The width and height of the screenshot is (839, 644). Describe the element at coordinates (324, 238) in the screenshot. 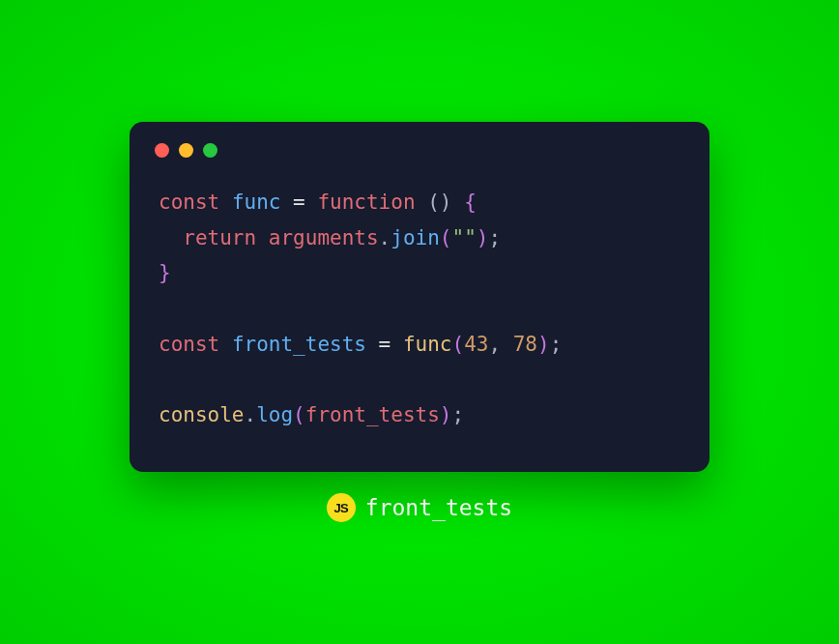

I see `identifier-arguments: arguments` at that location.